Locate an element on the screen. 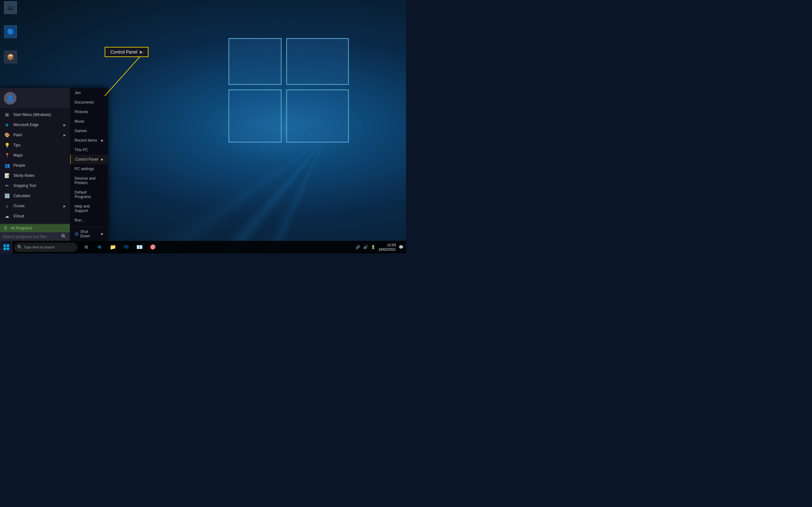 Image resolution: width=812 pixels, height=507 pixels. store-icon: 🛍 is located at coordinates (126, 247).